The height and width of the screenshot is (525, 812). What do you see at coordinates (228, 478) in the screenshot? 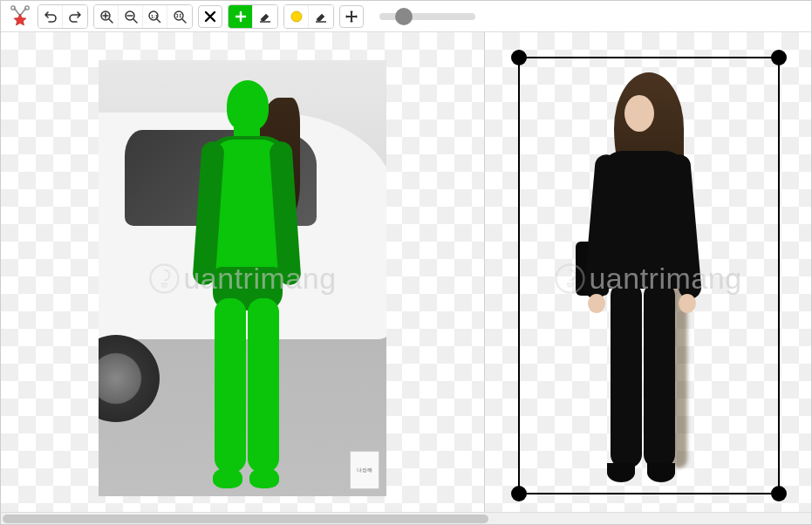
I see `mask-foot-left` at bounding box center [228, 478].